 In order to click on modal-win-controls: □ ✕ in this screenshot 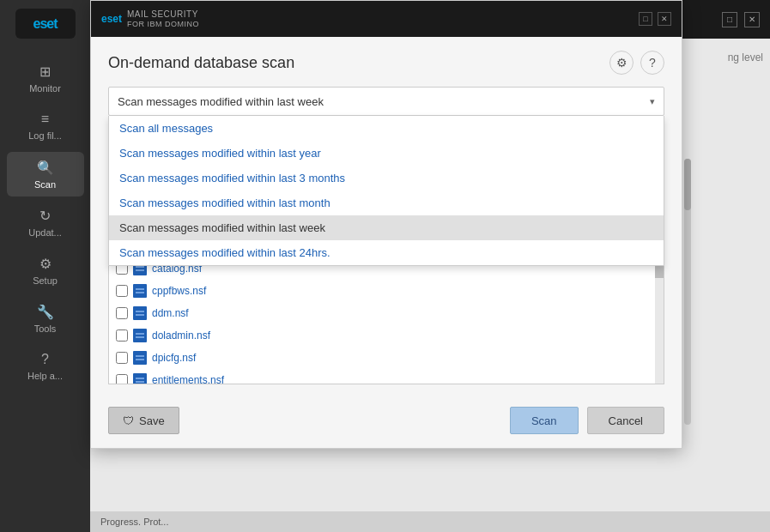, I will do `click(655, 19)`.